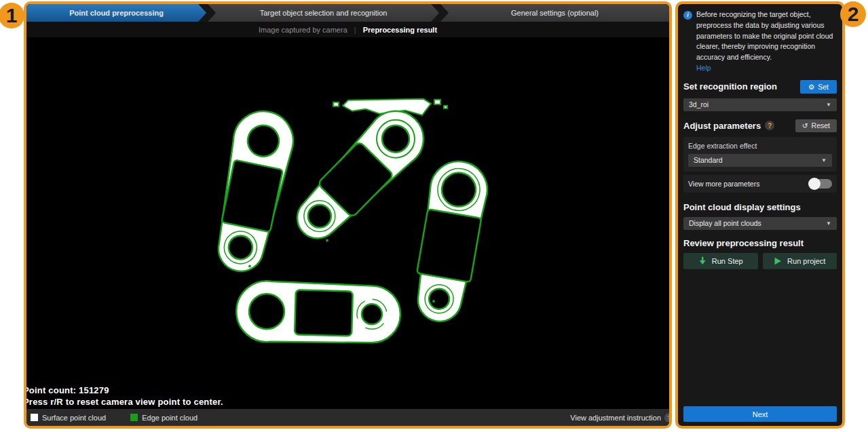 Image resolution: width=868 pixels, height=432 pixels. Describe the element at coordinates (117, 13) in the screenshot. I see `tab-point-cloud-preprocessing: Point cloud preprocessing` at that location.